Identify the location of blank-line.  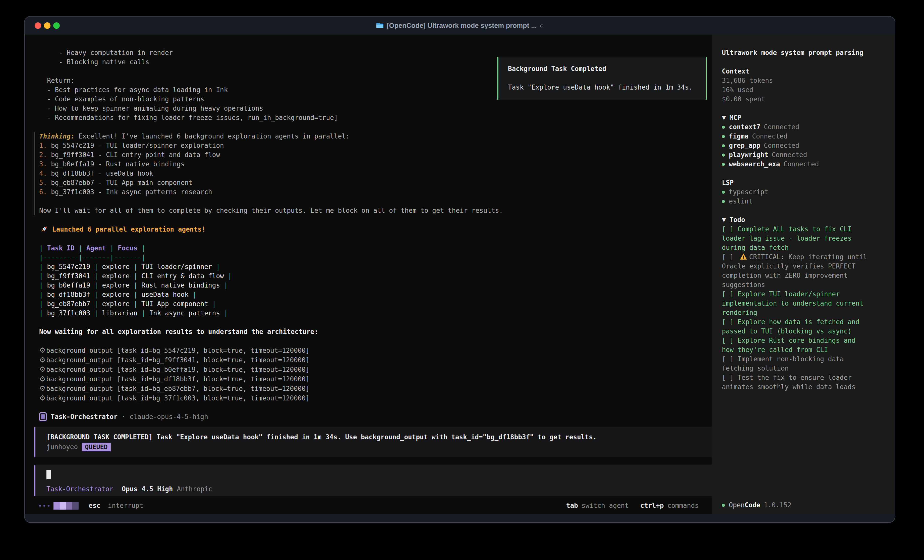
(375, 202).